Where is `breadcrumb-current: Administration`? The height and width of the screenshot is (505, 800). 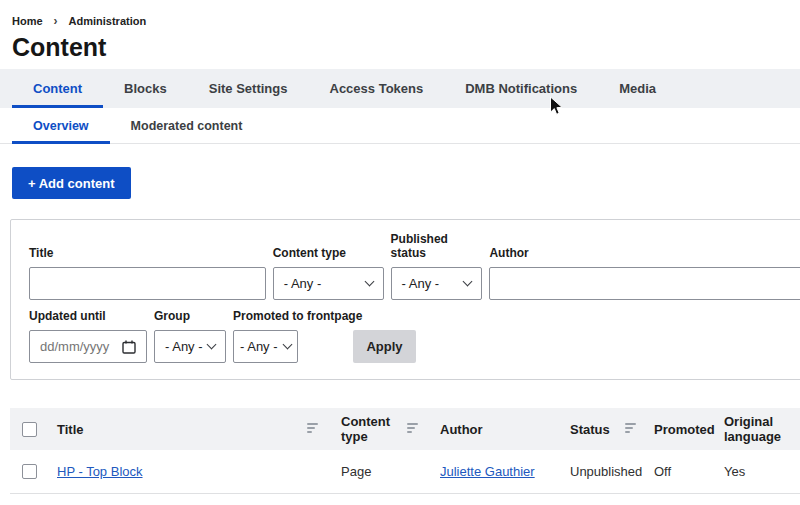
breadcrumb-current: Administration is located at coordinates (108, 21).